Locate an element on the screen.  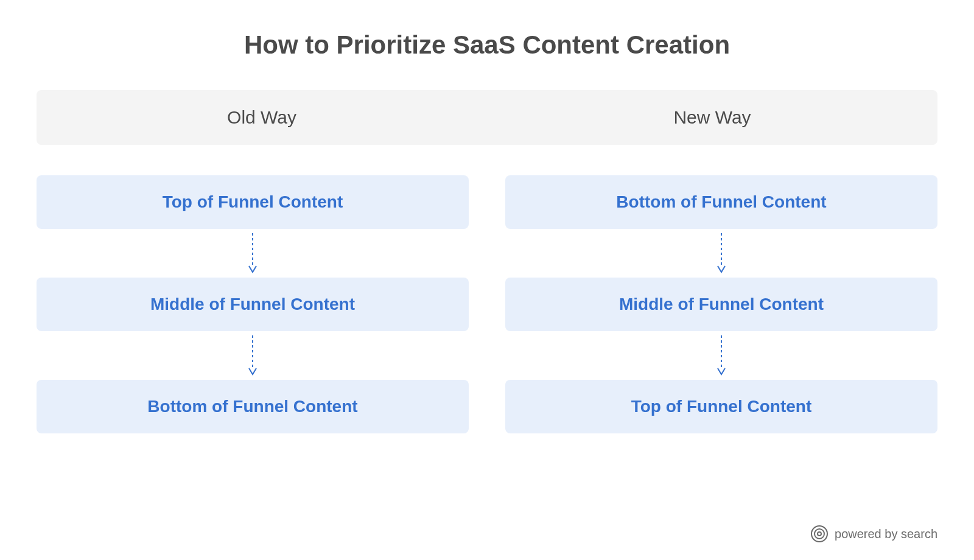
new-way-stage-2: Middle of Funnel Content is located at coordinates (721, 304).